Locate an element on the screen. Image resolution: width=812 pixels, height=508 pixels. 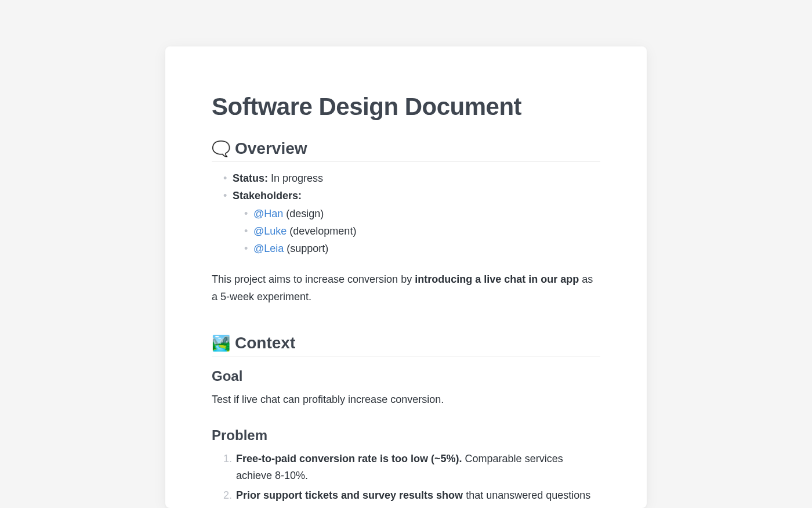
status-value: In progress is located at coordinates (296, 178).